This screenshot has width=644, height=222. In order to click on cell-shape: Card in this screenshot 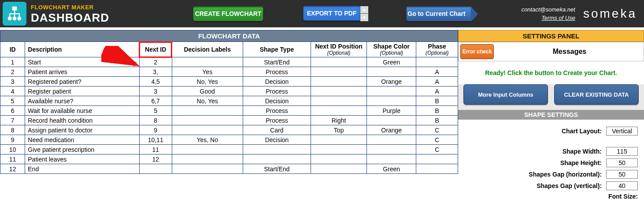, I will do `click(277, 130)`.